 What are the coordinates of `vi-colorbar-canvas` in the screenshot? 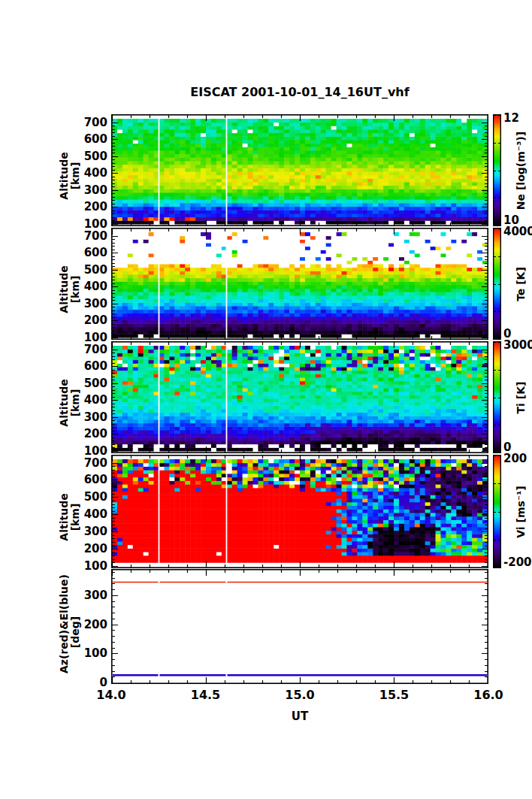 It's located at (497, 511).